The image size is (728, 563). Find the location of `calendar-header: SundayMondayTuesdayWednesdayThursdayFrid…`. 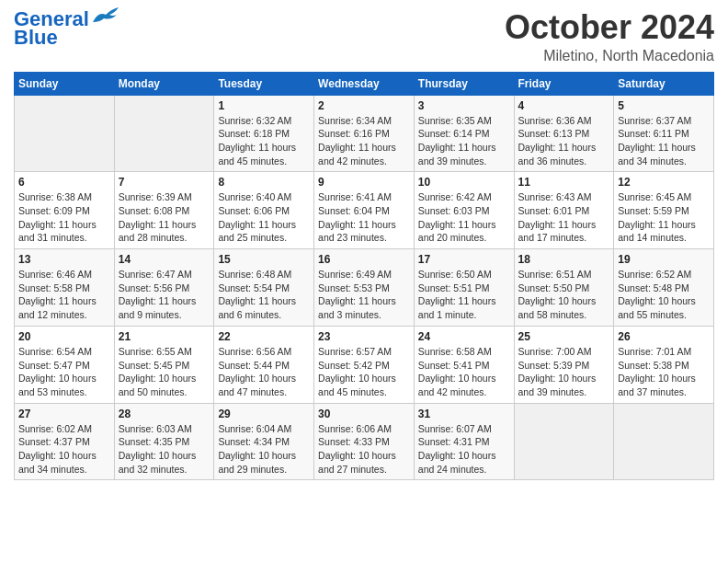

calendar-header: SundayMondayTuesdayWednesdayThursdayFrid… is located at coordinates (364, 83).